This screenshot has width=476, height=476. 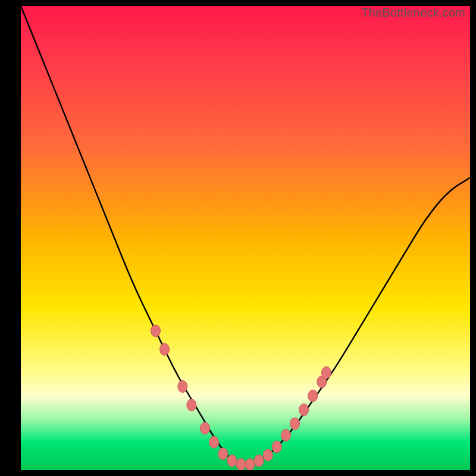 What do you see at coordinates (413, 13) in the screenshot?
I see `watermark-label: TheBottleneck.com` at bounding box center [413, 13].